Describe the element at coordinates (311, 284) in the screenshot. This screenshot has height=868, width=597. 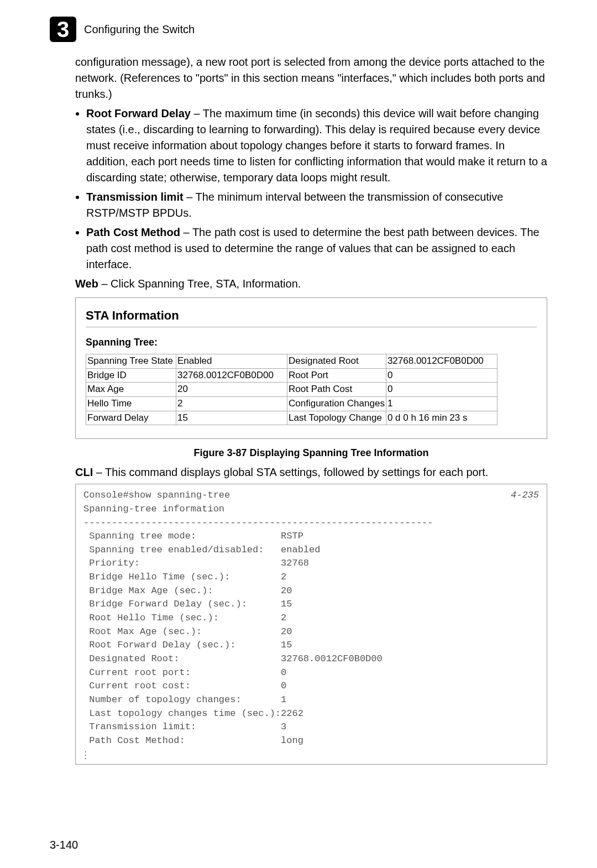
I see `web-lead: Web – Click Spanning Tree, STA, Informat…` at that location.